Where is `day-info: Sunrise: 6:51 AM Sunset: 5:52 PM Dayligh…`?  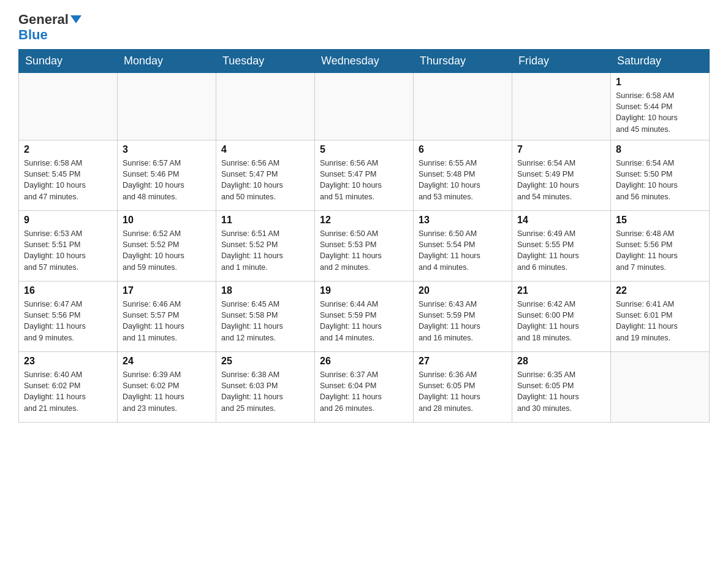
day-info: Sunrise: 6:51 AM Sunset: 5:52 PM Dayligh… is located at coordinates (265, 250).